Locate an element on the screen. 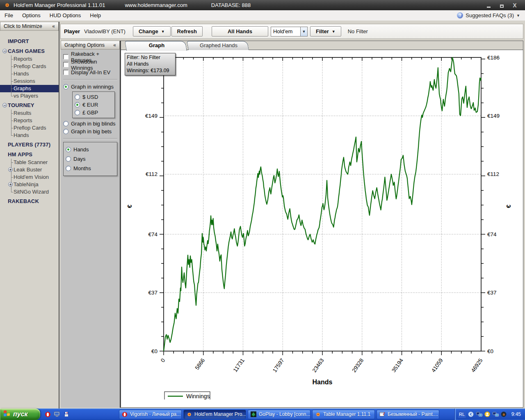  chevron-icon is located at coordinates (471, 414).